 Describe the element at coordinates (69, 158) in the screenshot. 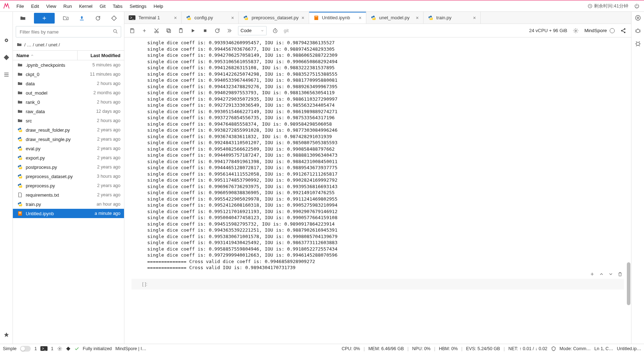

I see `file-row: export.py2 years ago` at that location.